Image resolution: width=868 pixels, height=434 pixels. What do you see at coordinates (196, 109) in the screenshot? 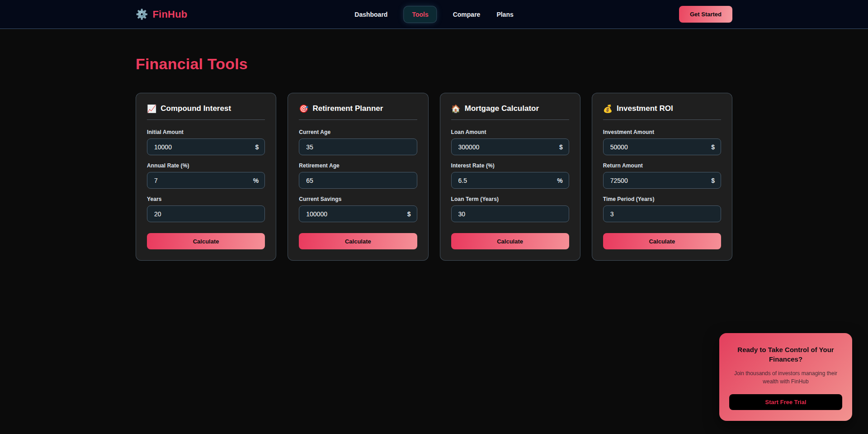
I see `card-title-label: Compound Interest` at bounding box center [196, 109].